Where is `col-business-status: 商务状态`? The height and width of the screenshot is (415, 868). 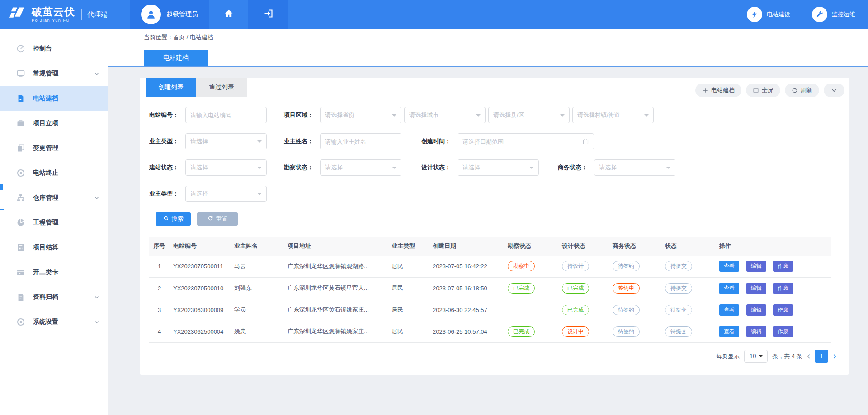
col-business-status: 商务状态 is located at coordinates (635, 246).